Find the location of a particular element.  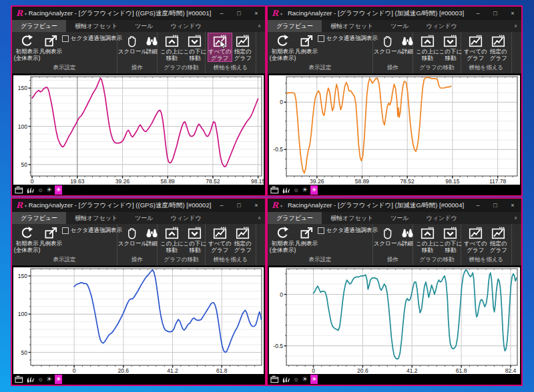

group-label-display: 表示設定 is located at coordinates (320, 69).